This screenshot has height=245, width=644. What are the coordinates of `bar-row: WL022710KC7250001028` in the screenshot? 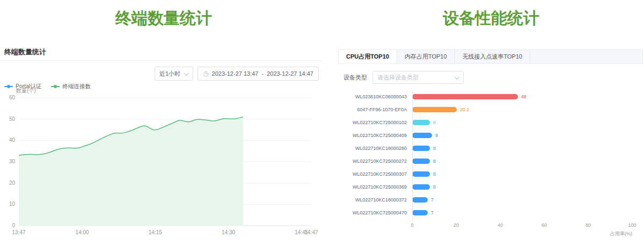 It's located at (485, 122).